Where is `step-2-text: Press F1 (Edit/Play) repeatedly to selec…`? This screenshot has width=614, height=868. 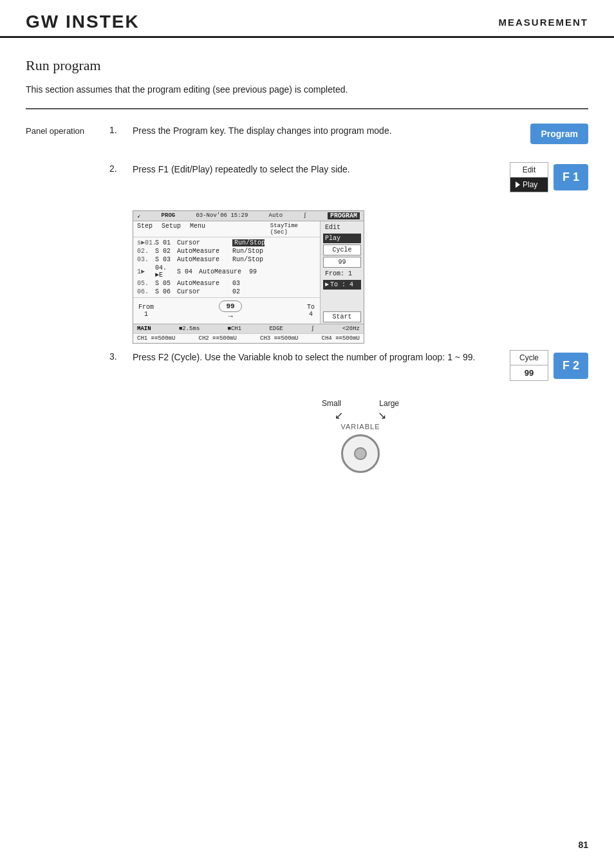
step-2-text: Press F1 (Edit/Play) repeatedly to selec… is located at coordinates (316, 169).